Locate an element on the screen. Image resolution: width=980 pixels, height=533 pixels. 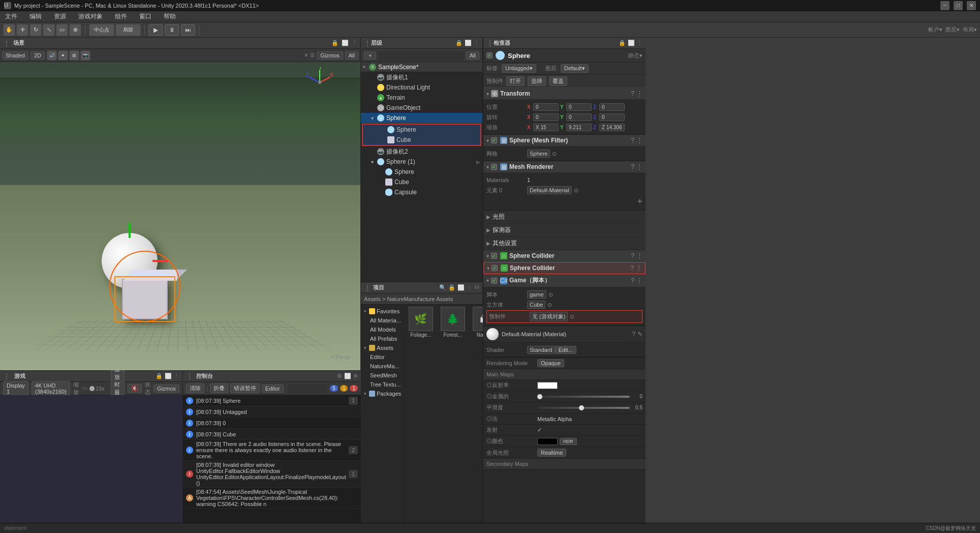
hierarchy-scene-row: ▾ S SampleScene* is located at coordinates (422, 67).